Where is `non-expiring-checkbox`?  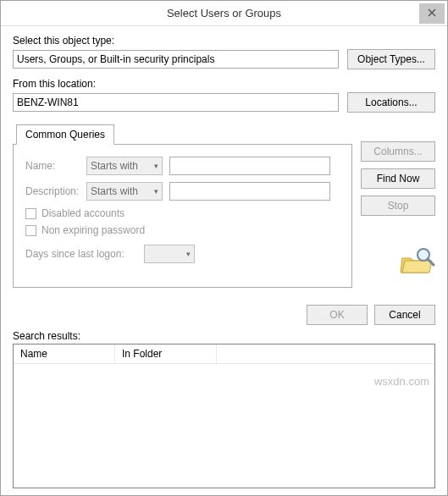 non-expiring-checkbox is located at coordinates (30, 230).